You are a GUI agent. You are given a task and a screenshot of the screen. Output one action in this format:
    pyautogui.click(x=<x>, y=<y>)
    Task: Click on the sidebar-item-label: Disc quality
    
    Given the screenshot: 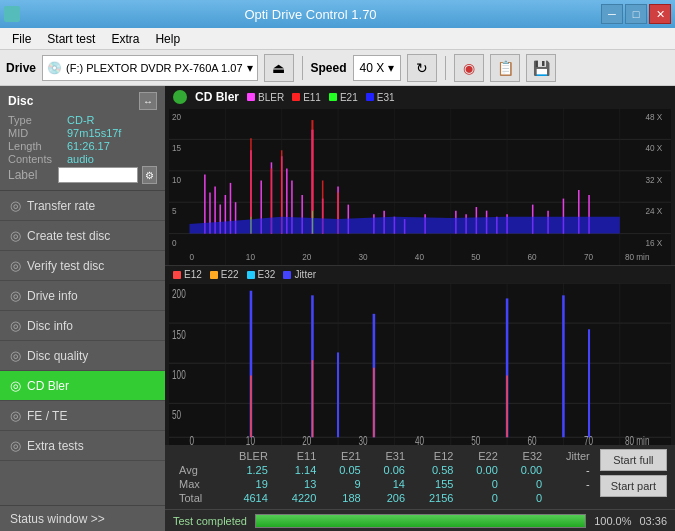 What is the action you would take?
    pyautogui.click(x=58, y=356)
    